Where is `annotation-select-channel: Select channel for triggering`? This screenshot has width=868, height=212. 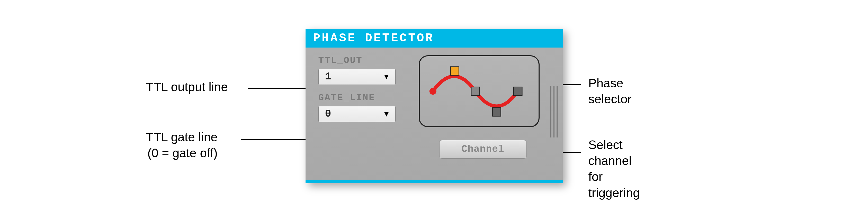
annotation-select-channel: Select channel for triggering is located at coordinates (614, 169).